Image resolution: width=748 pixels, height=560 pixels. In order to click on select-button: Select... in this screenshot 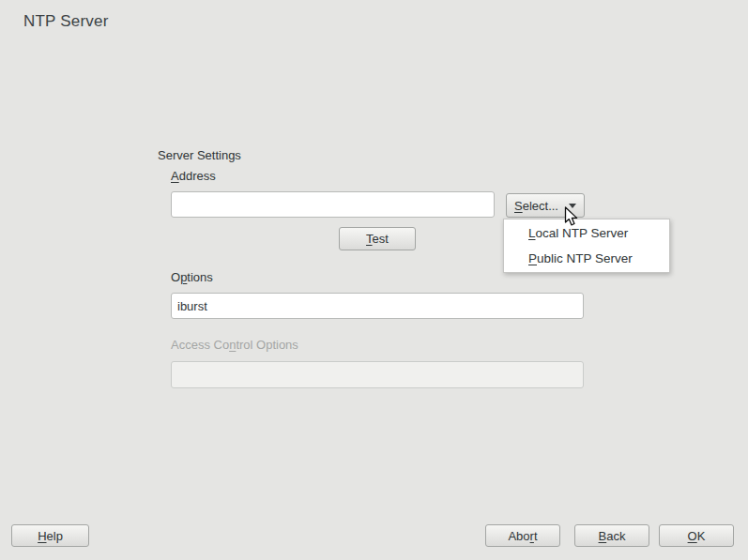, I will do `click(545, 205)`.